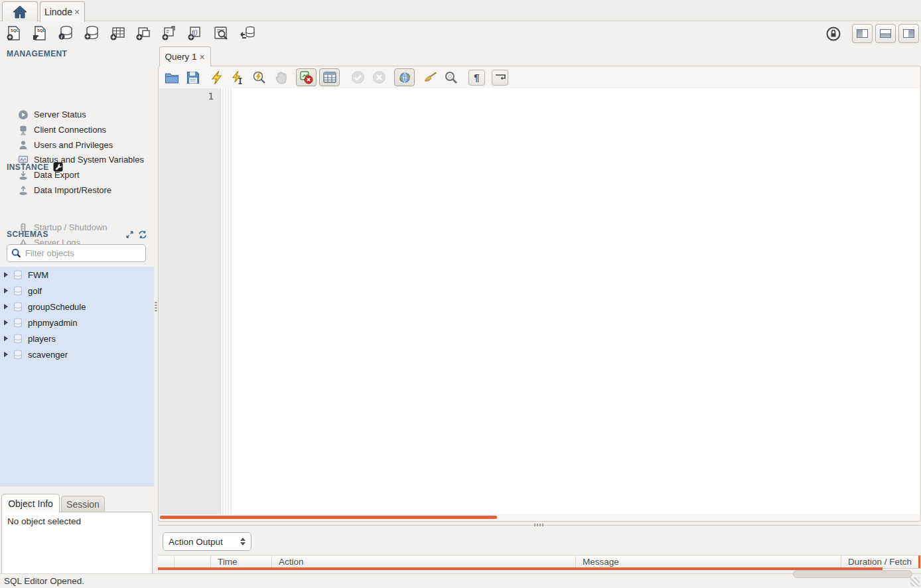 This screenshot has width=921, height=588. What do you see at coordinates (853, 574) in the screenshot?
I see `output-scrollbar-thumb` at bounding box center [853, 574].